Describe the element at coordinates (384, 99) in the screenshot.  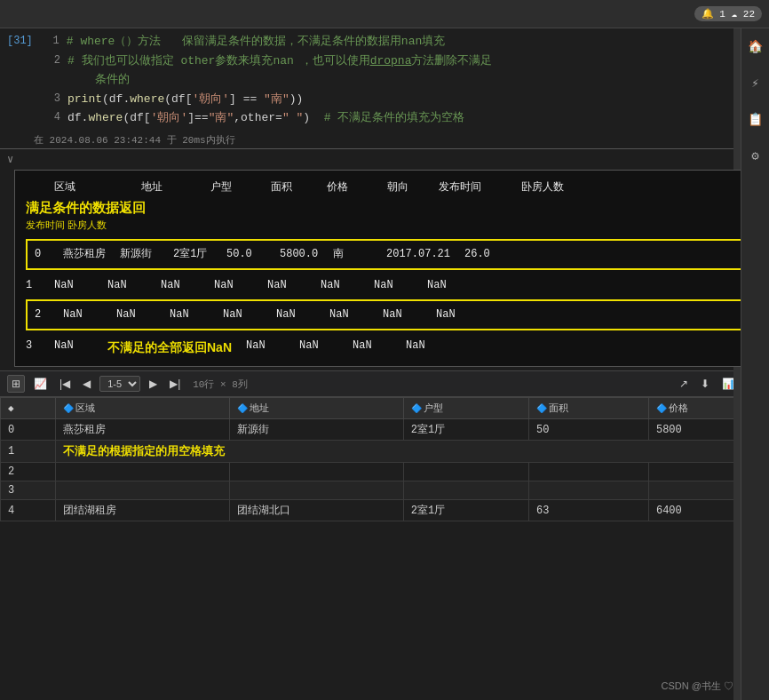
I see `code-line-3: 3 print(df.where(df['朝向'] == "南"))` at that location.